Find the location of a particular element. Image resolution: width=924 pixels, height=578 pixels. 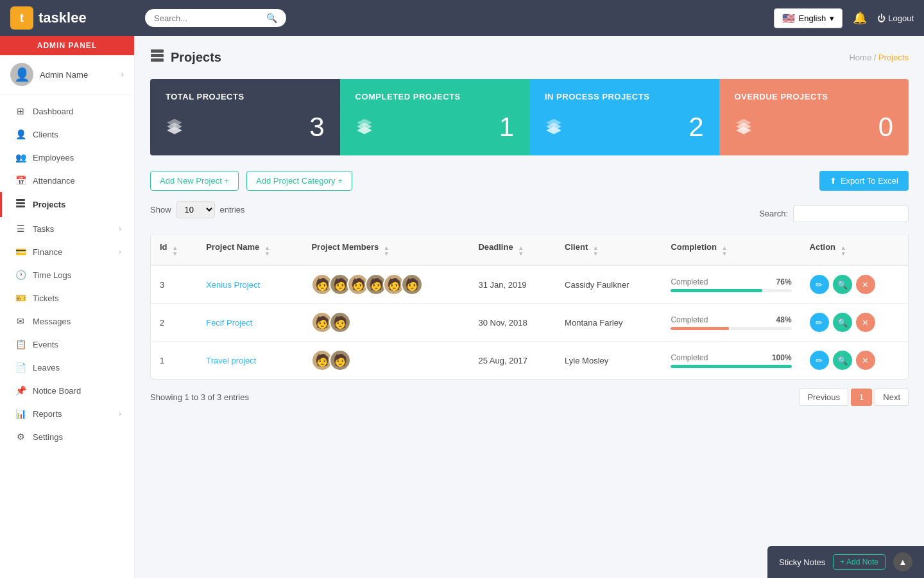

sidebar-item-dashboard: ⊞ Dashboard is located at coordinates (67, 111).